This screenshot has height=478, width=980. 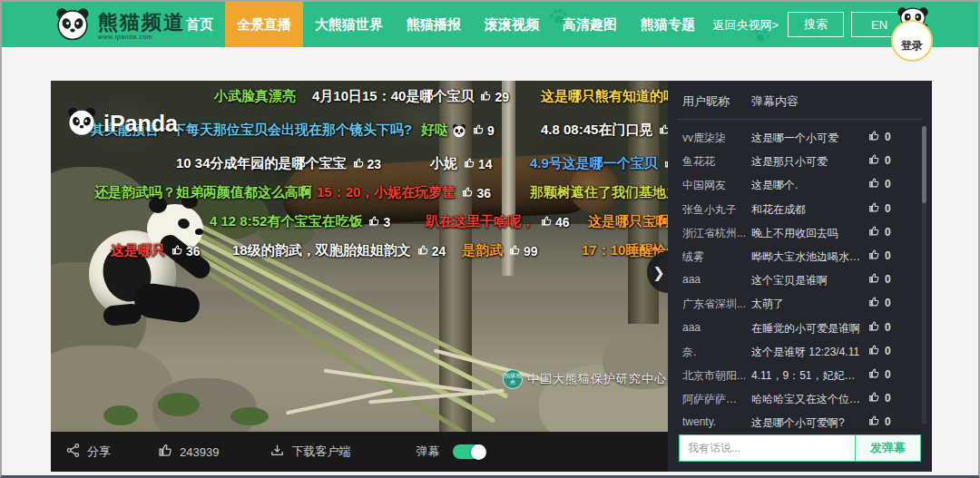 What do you see at coordinates (359, 452) in the screenshot?
I see `player-control-bar: 分享 243939 下载客户端 弹幕` at bounding box center [359, 452].